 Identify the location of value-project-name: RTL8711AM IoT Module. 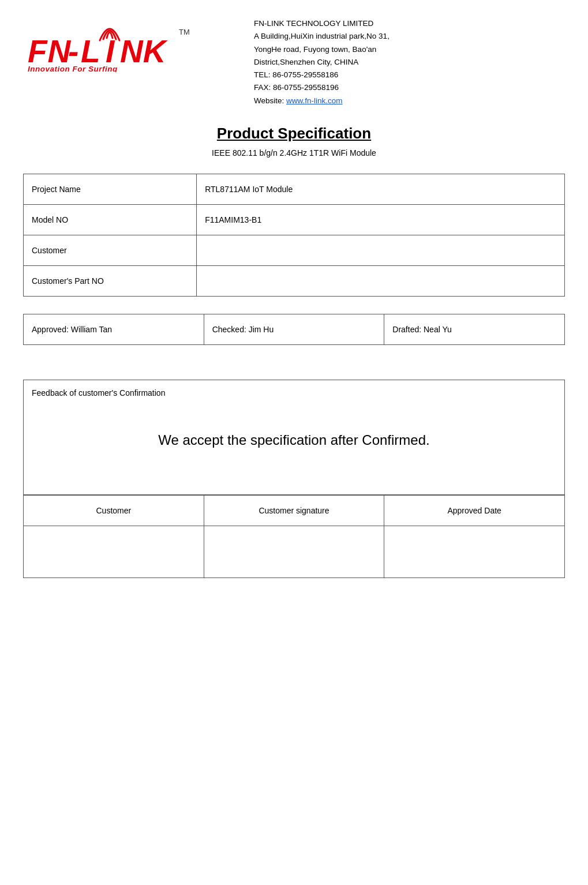
(381, 189).